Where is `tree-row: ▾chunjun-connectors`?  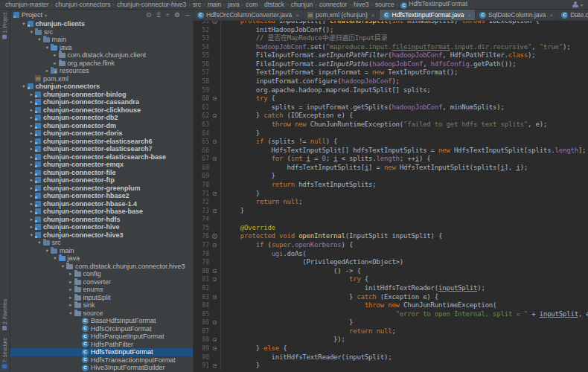
tree-row: ▾chunjun-connectors is located at coordinates (101, 86).